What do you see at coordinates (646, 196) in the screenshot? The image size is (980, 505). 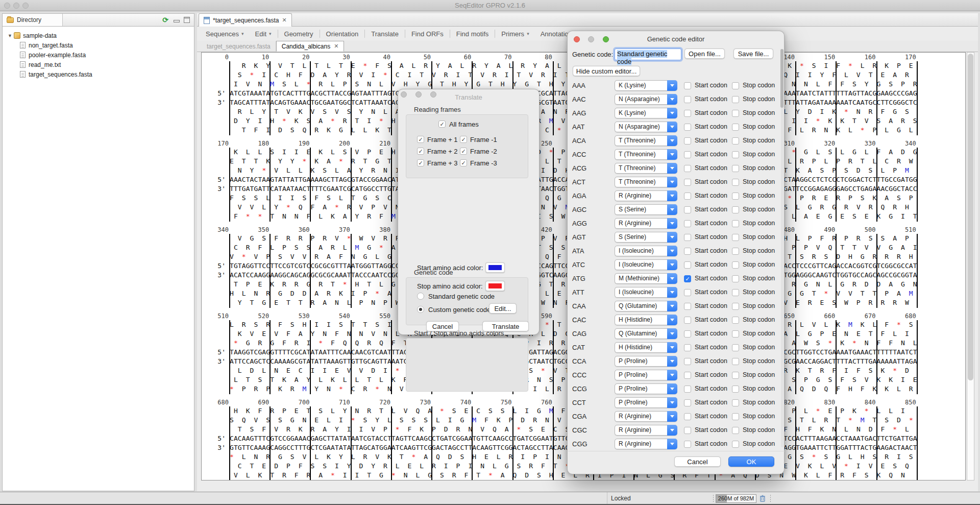 I see `amino-acid-select-aga: R (Arginine)` at bounding box center [646, 196].